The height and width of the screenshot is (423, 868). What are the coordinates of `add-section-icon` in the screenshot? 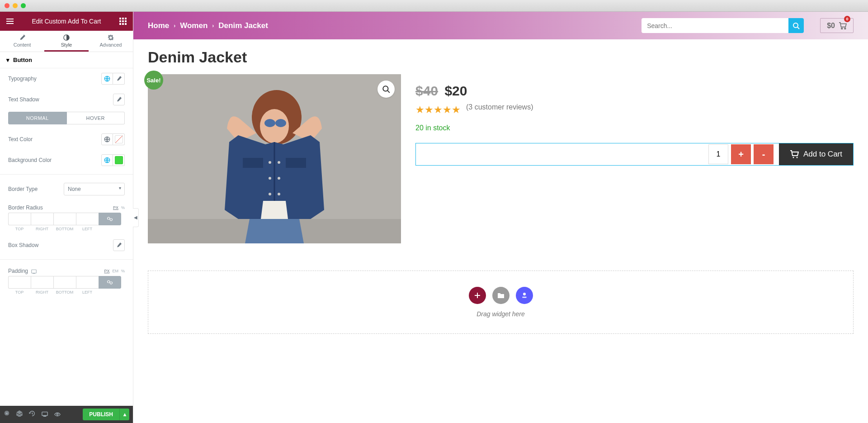 It's located at (477, 295).